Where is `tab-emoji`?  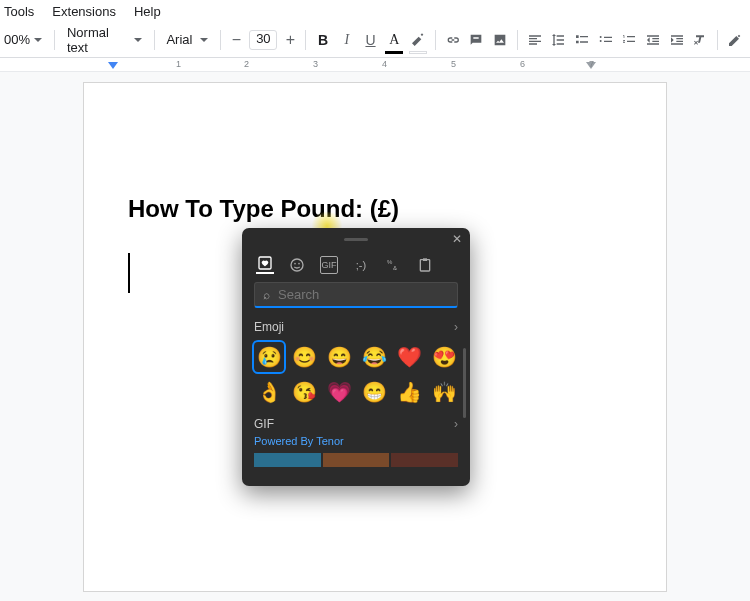 tab-emoji is located at coordinates (297, 265).